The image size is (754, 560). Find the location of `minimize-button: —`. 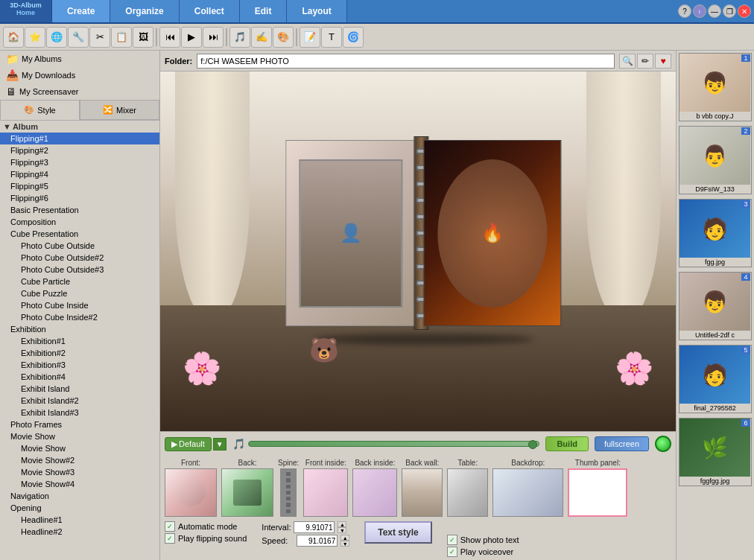

minimize-button: — is located at coordinates (715, 11).